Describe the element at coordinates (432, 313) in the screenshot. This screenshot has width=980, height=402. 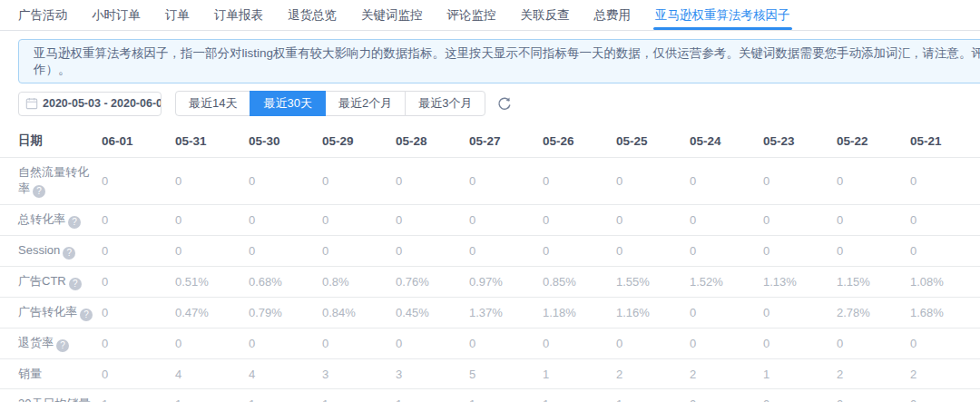
I see `table-cell: 0.45%` at that location.